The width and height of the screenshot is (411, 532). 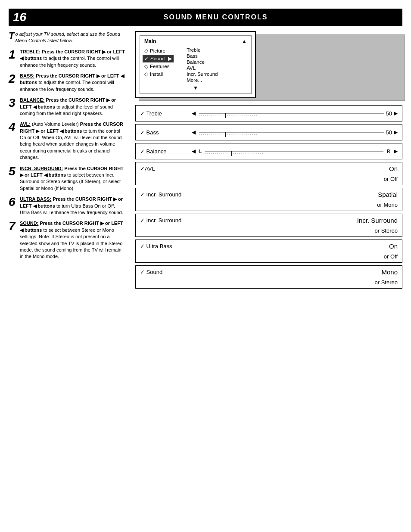 What do you see at coordinates (391, 257) in the screenshot?
I see `ultra-bass-value-bottom: or Off` at bounding box center [391, 257].